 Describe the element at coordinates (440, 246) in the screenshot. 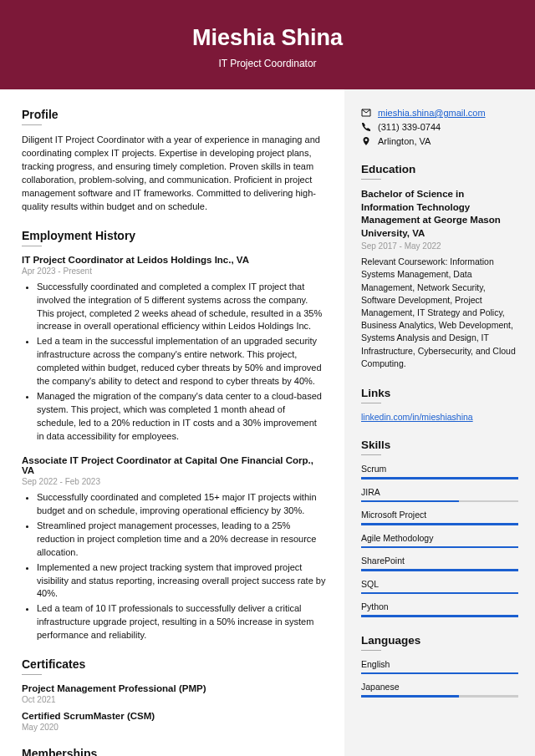

I see `education-dates: Sep 2017 - May 2022` at that location.